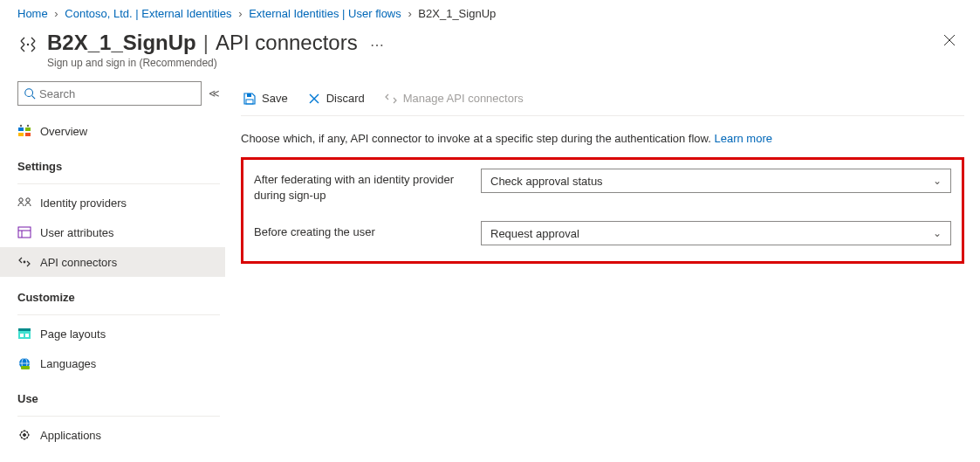 The image size is (980, 462). What do you see at coordinates (24, 131) in the screenshot?
I see `overview-icon` at bounding box center [24, 131].